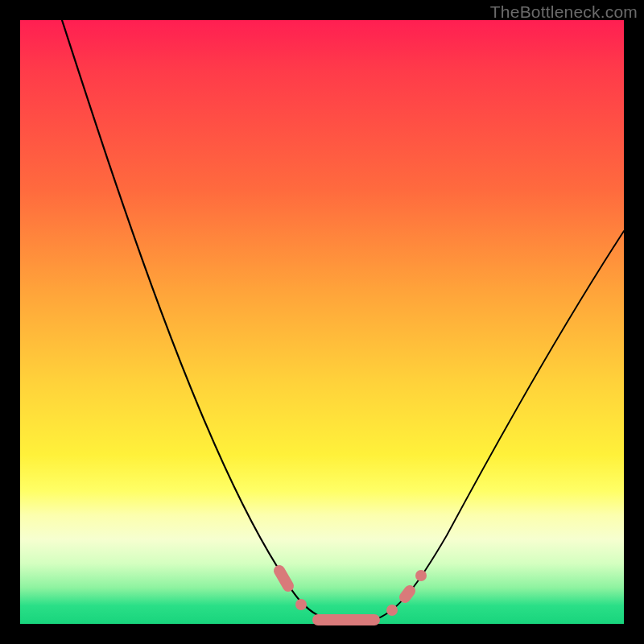 This screenshot has width=644, height=644. Describe the element at coordinates (564, 12) in the screenshot. I see `watermark-text: TheBottleneck.com` at that location.